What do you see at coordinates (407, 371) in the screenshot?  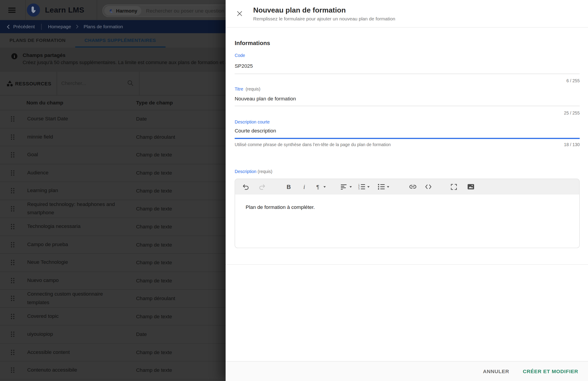 I see `drawer-footer: ANNULER CRÉER ET MODIFIER` at bounding box center [407, 371].